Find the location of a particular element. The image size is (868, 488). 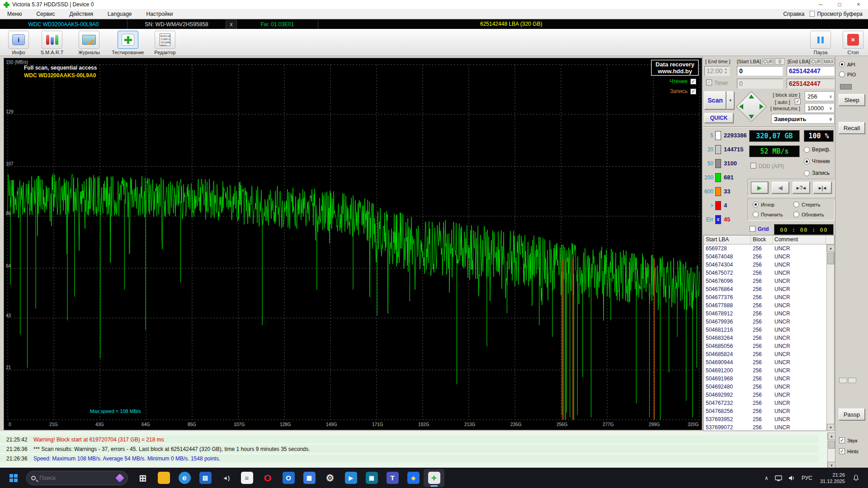

table-row: 504685056256UNCR is located at coordinates (765, 346).